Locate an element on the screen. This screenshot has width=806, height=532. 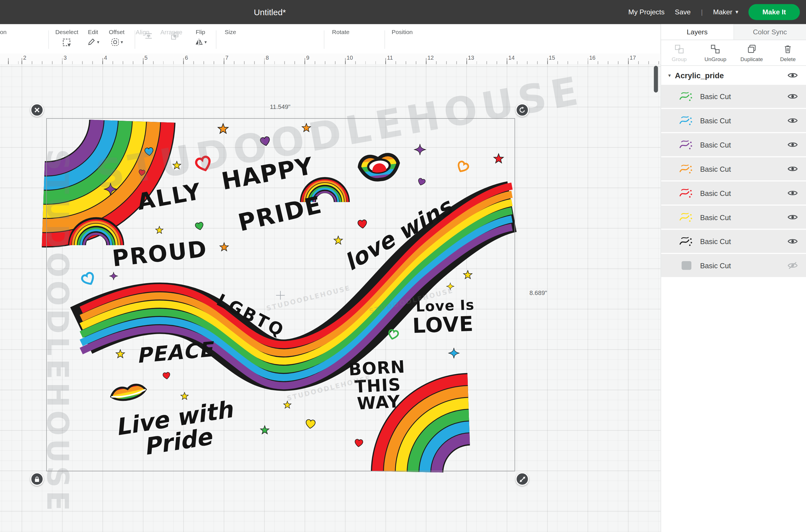
layer-visibility-toggle-hidden is located at coordinates (793, 266).